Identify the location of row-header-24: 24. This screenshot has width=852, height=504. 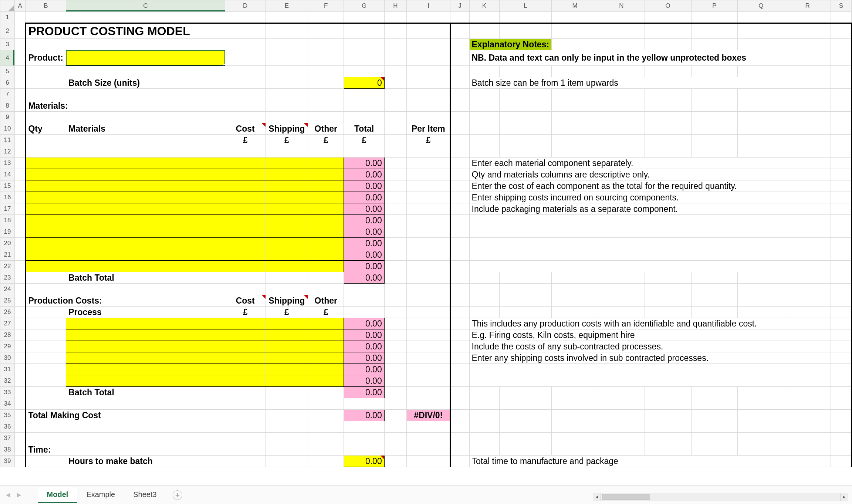
(7, 289).